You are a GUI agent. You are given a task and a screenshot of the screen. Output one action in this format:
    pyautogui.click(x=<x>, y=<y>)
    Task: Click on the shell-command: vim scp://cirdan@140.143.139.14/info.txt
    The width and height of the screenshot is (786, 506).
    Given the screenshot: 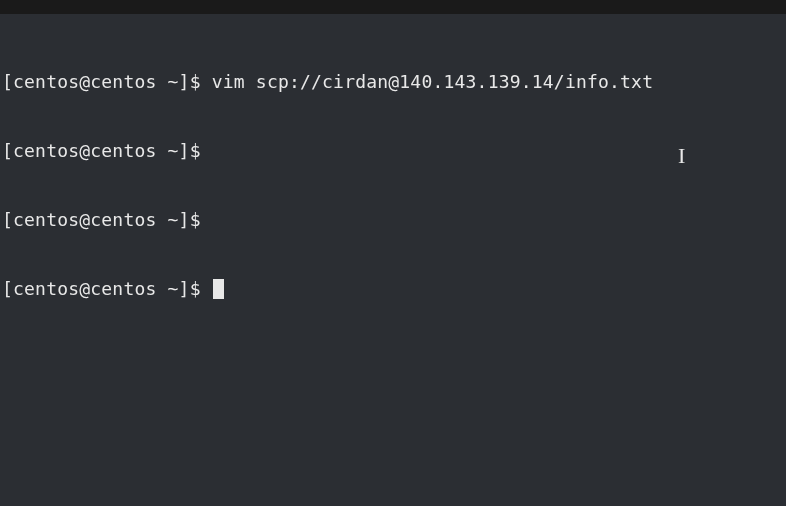 What is the action you would take?
    pyautogui.click(x=432, y=82)
    